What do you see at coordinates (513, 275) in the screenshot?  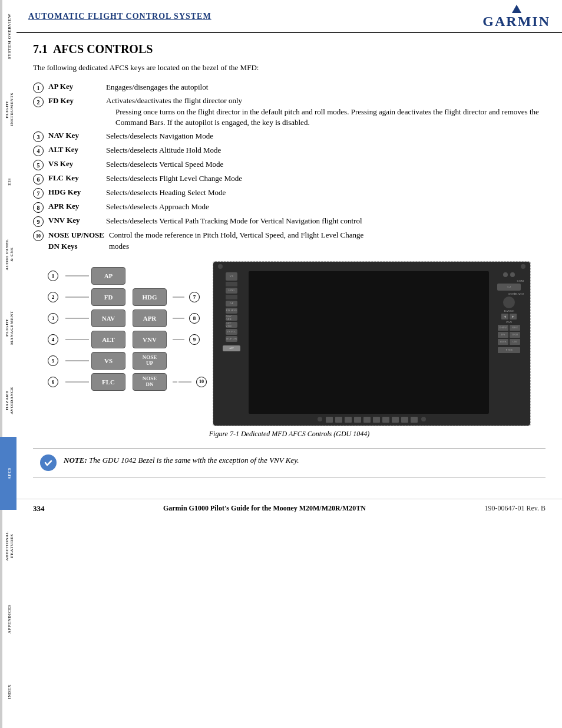 I see `dot-r2` at bounding box center [513, 275].